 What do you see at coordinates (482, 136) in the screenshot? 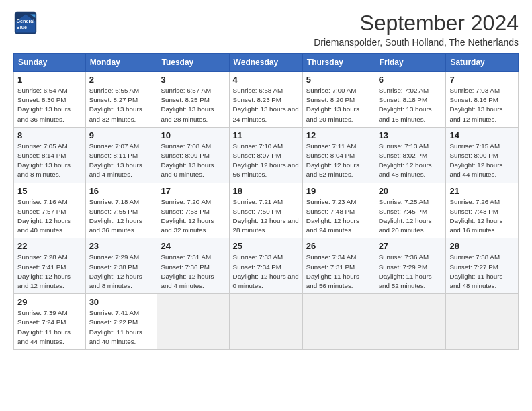
I see `day-number: 14` at bounding box center [482, 136].